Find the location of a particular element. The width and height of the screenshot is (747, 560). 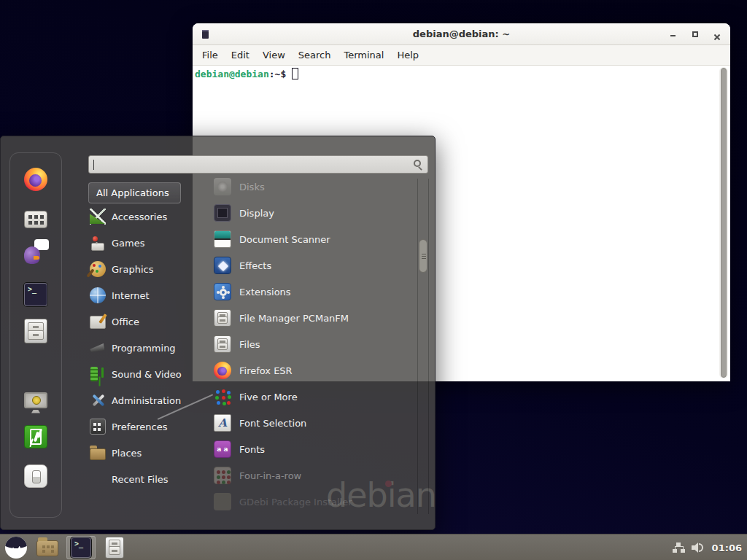

app-item-file-manager-pcmanfm: File Manager PCManFM is located at coordinates (303, 318).